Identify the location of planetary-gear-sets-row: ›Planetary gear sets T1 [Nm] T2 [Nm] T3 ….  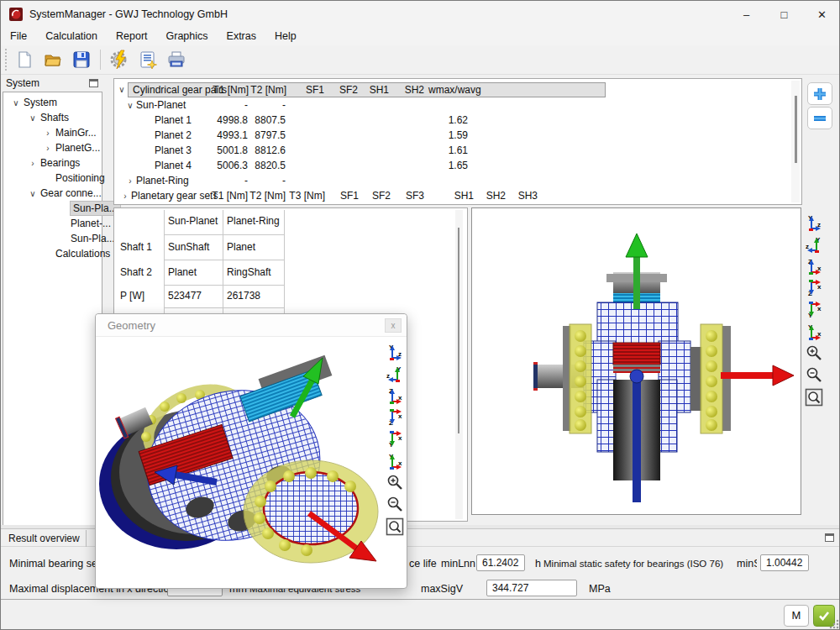
(452, 196).